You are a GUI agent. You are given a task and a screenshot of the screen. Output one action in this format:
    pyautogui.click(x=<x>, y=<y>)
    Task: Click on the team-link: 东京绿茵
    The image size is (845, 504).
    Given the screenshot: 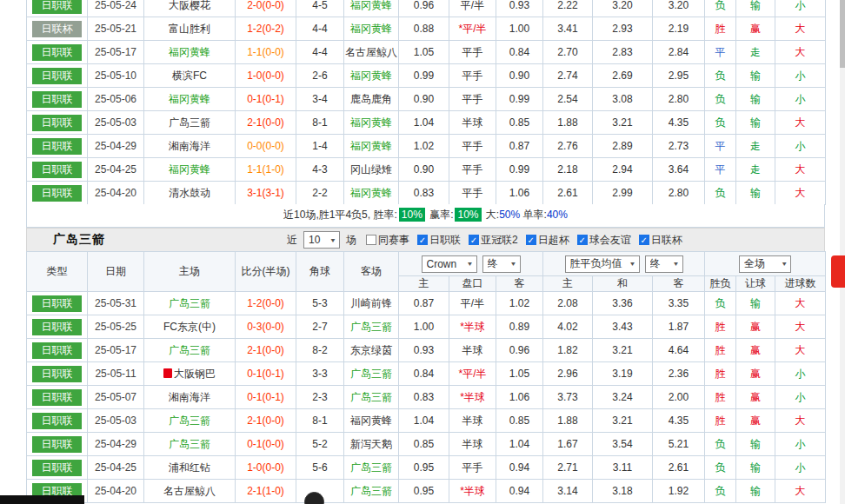 What is the action you would take?
    pyautogui.click(x=371, y=350)
    